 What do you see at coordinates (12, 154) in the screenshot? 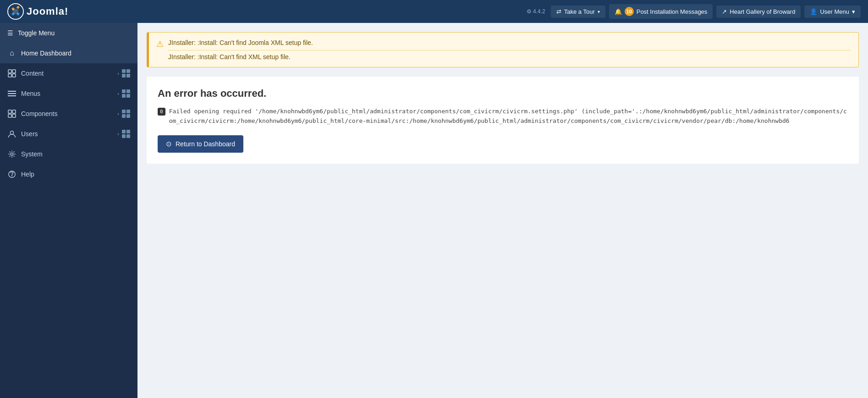
I see `system-icon` at bounding box center [12, 154].